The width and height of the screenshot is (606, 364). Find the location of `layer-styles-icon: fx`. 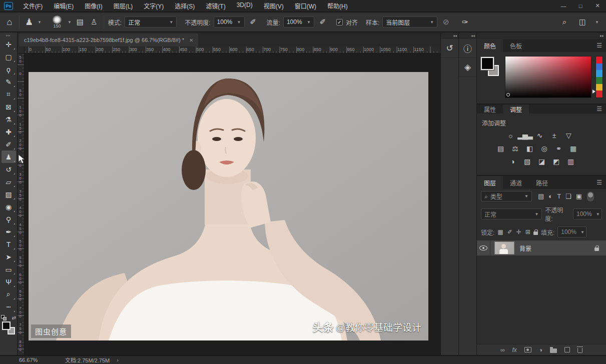

layer-styles-icon: fx is located at coordinates (514, 350).